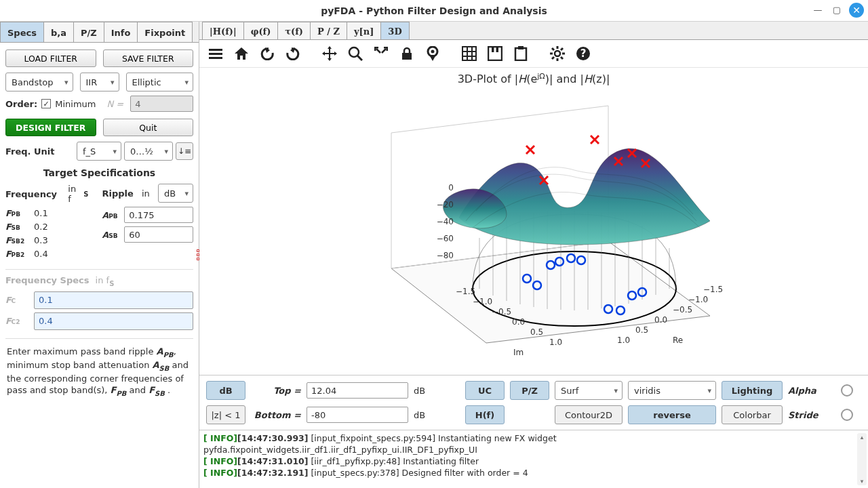  What do you see at coordinates (99, 281) in the screenshot?
I see `freq-specs-title: Frequency Specs in fS` at bounding box center [99, 281].